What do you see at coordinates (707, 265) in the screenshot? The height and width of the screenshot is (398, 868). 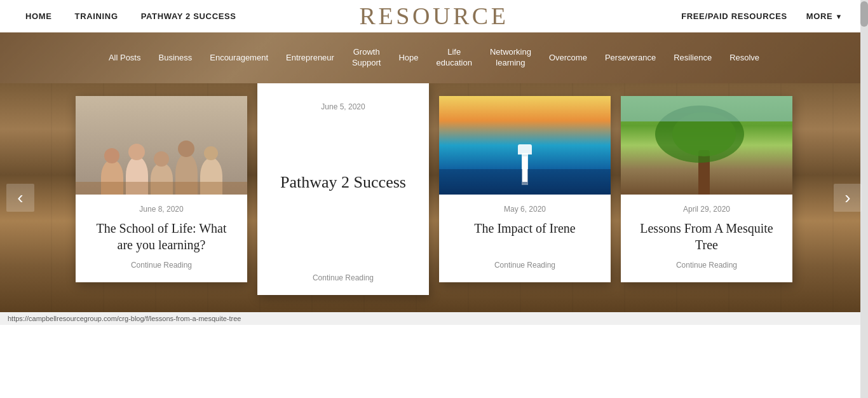 I see `card-read-more-mesquite: Continue Reading` at bounding box center [707, 265].